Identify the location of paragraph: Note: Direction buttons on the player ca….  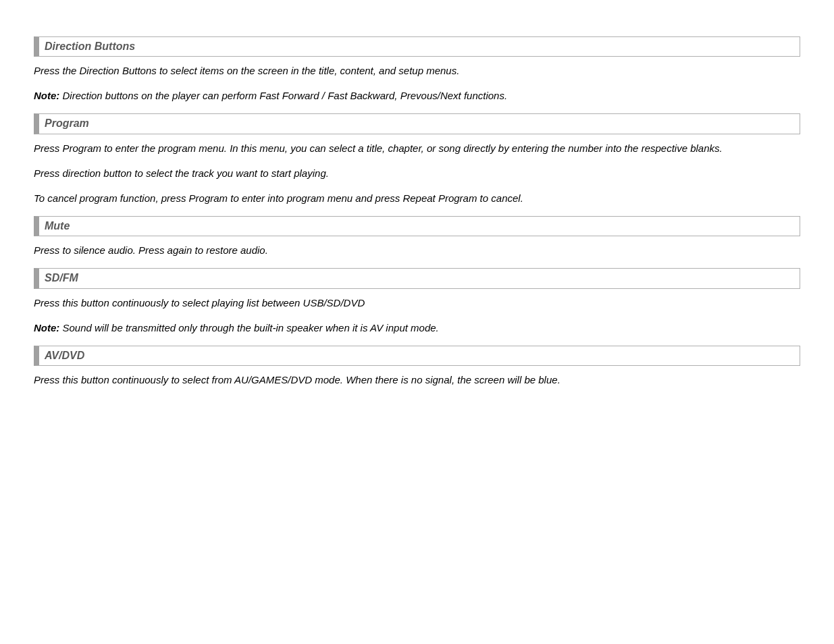
(417, 96).